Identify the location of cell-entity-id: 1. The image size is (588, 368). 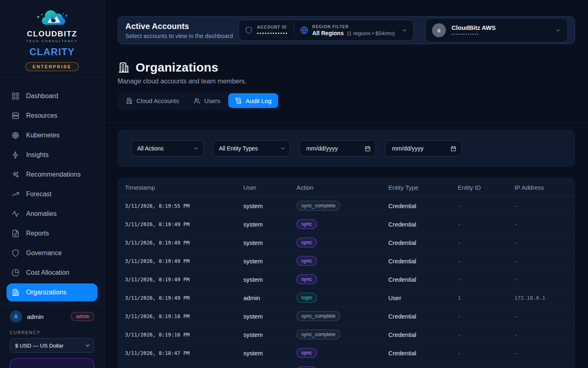
(486, 298).